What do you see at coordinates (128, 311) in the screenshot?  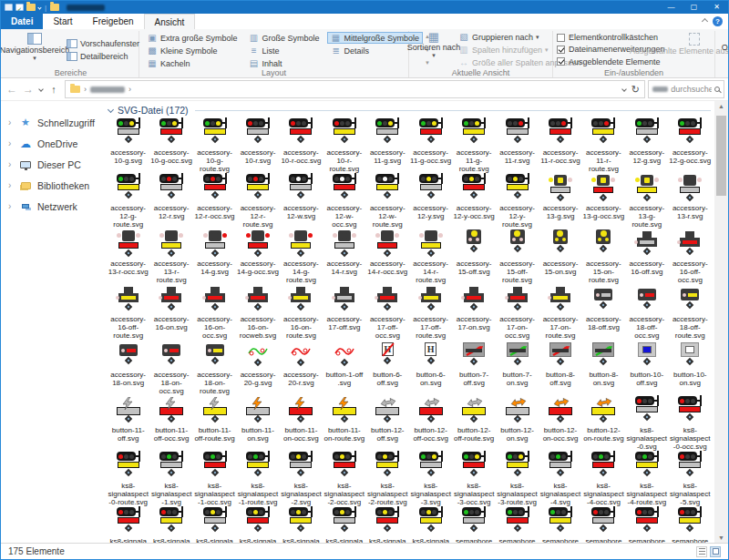 I see `file-item: accessory-16-off-route.svg` at bounding box center [128, 311].